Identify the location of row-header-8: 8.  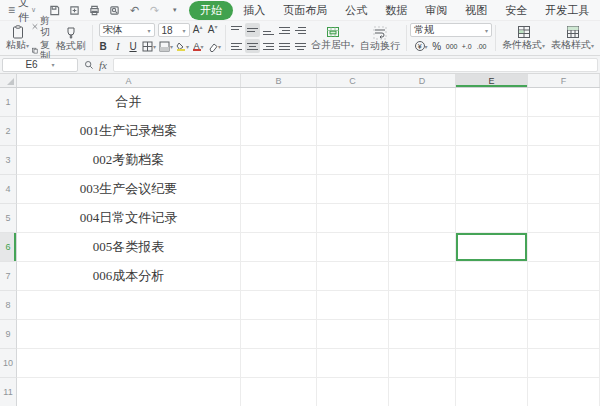
(8, 306).